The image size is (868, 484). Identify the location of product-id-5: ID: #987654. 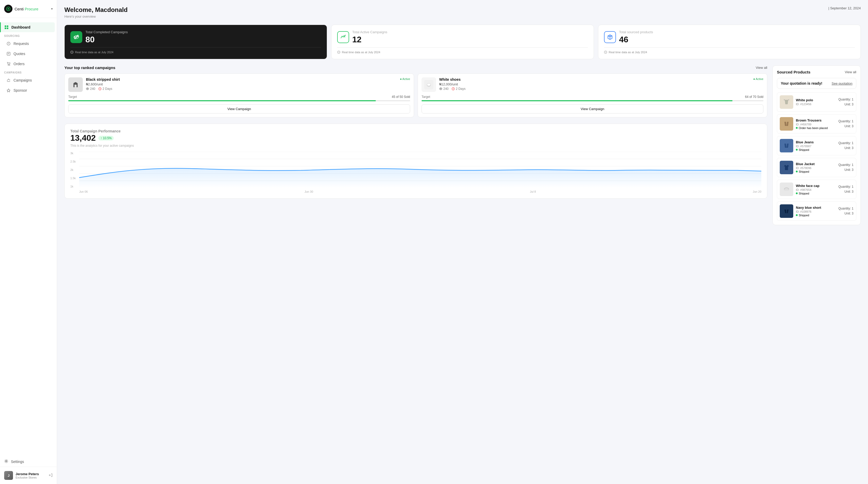
(816, 190).